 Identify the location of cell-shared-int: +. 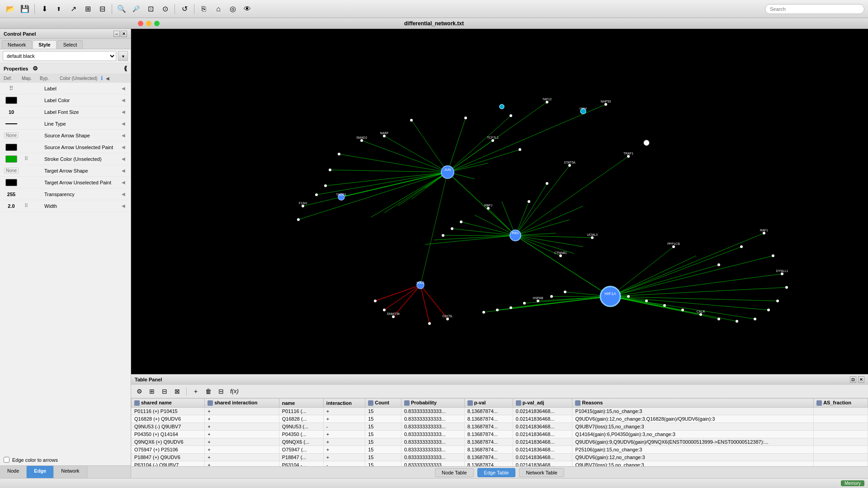
(242, 450).